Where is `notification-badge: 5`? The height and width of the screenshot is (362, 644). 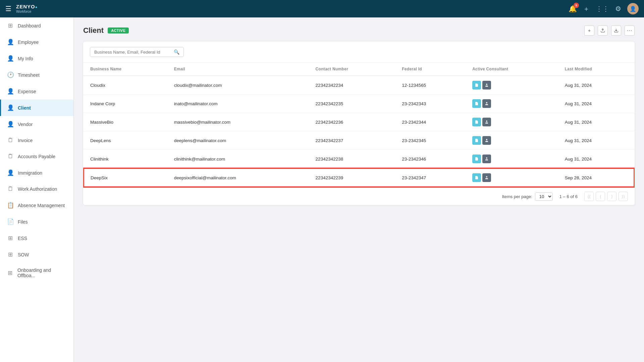
notification-badge: 5 is located at coordinates (576, 5).